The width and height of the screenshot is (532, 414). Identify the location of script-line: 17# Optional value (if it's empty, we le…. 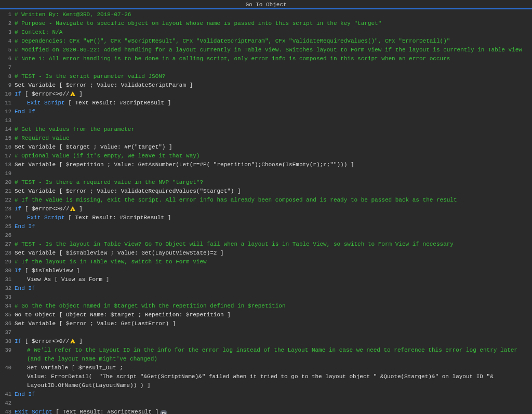
(266, 156).